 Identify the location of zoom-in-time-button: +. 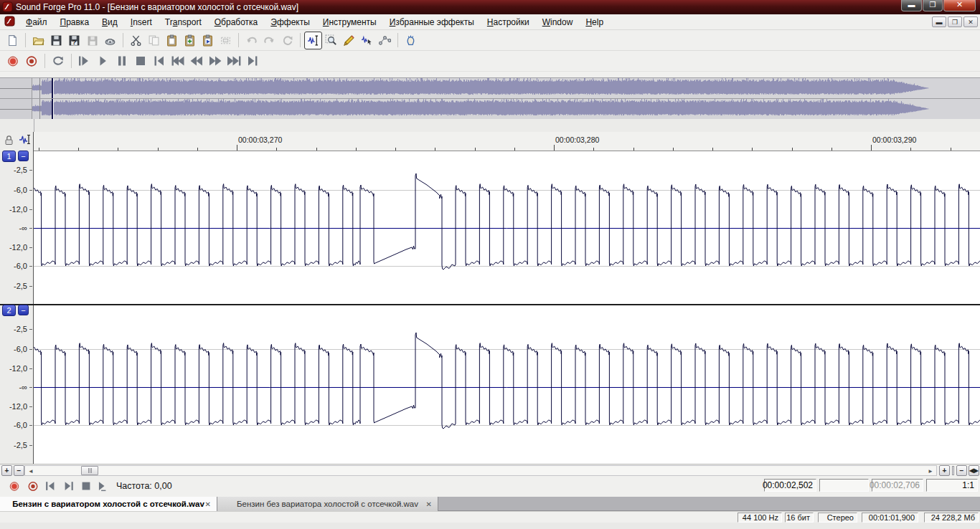
(7, 470).